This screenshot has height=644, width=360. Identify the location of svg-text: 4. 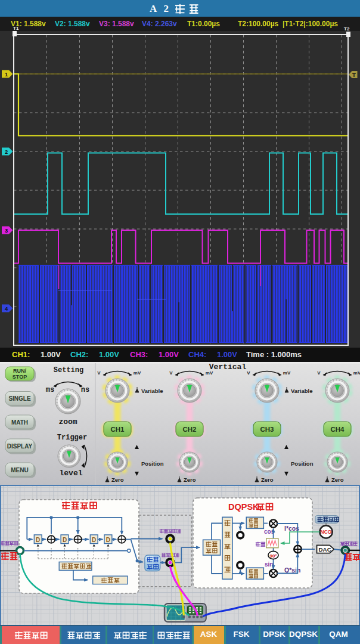
(7, 309).